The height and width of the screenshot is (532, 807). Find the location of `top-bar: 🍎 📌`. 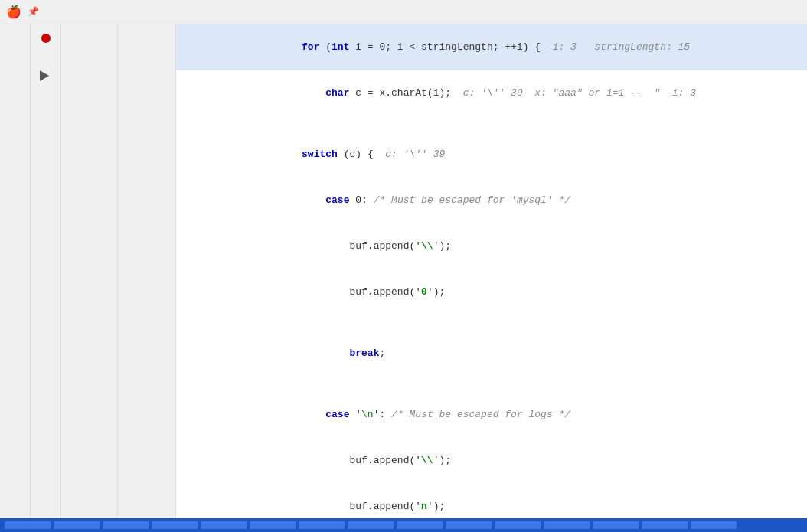

top-bar: 🍎 📌 is located at coordinates (404, 12).